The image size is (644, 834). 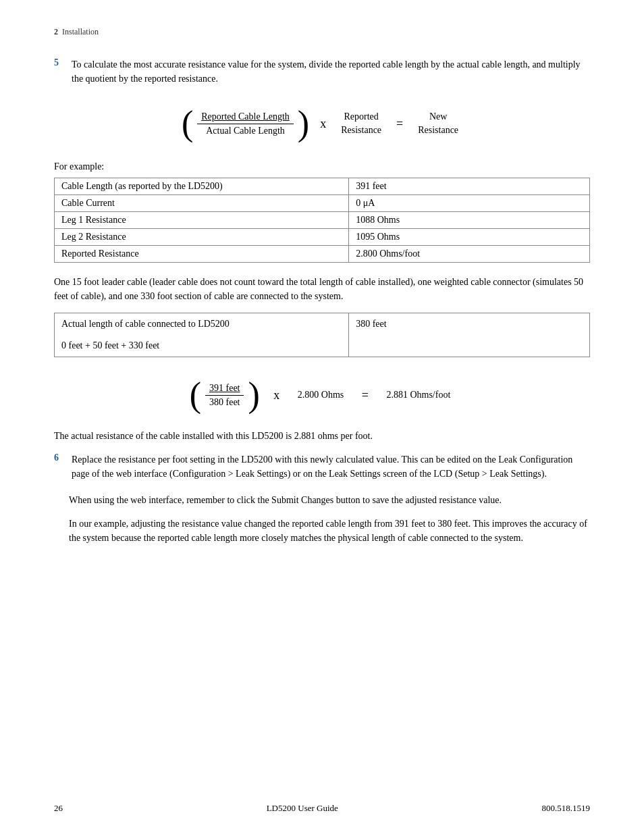 What do you see at coordinates (224, 389) in the screenshot?
I see `fraction2-numerator: 391 feet` at bounding box center [224, 389].